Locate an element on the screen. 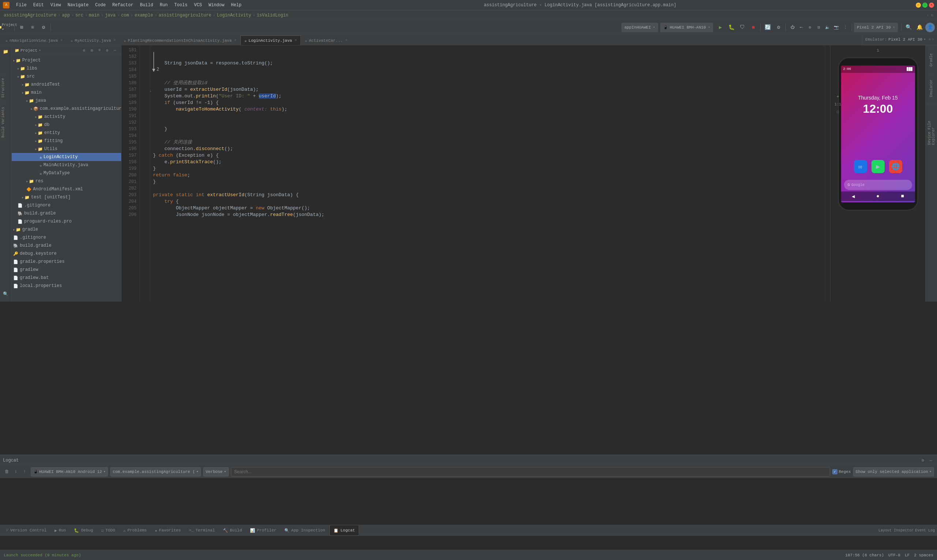 This screenshot has width=937, height=560. bc-pkg: assistingagriculture is located at coordinates (185, 15).